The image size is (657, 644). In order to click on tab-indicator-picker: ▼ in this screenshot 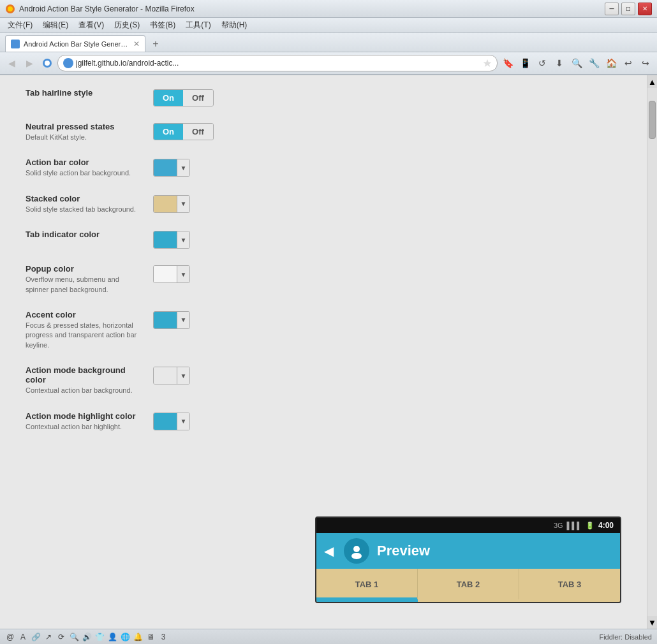, I will do `click(172, 240)`.